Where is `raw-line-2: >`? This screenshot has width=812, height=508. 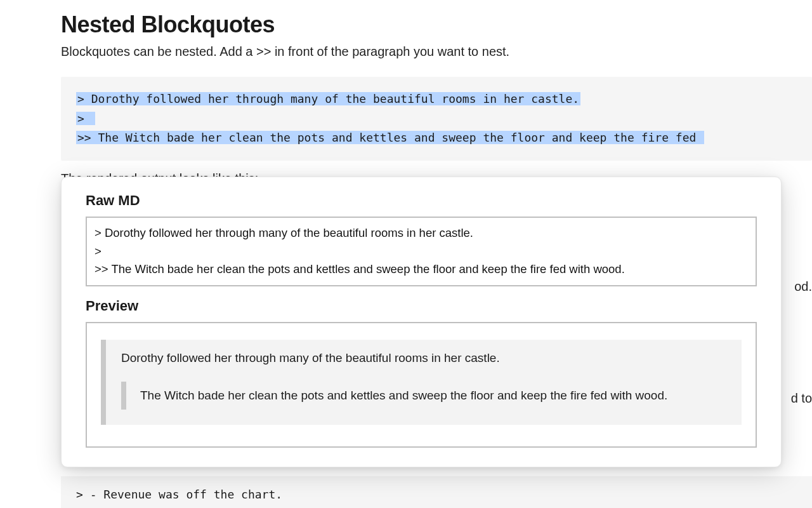 raw-line-2: > is located at coordinates (98, 251).